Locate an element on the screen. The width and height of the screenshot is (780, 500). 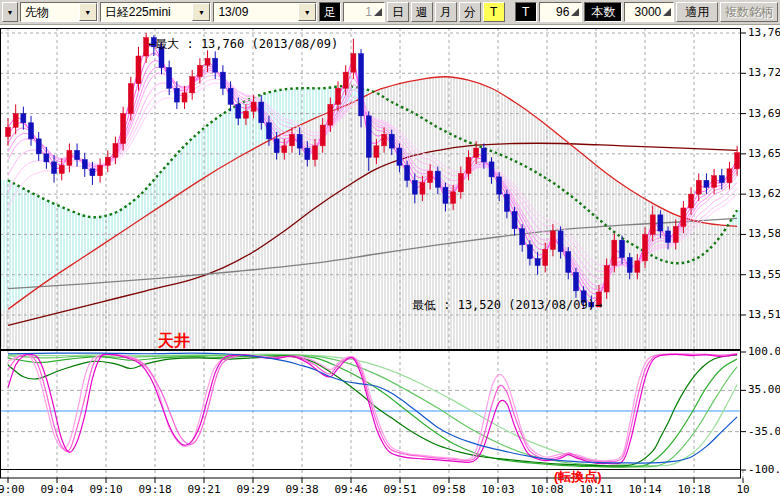
price-axis-label: 13,620 is located at coordinates (764, 194).